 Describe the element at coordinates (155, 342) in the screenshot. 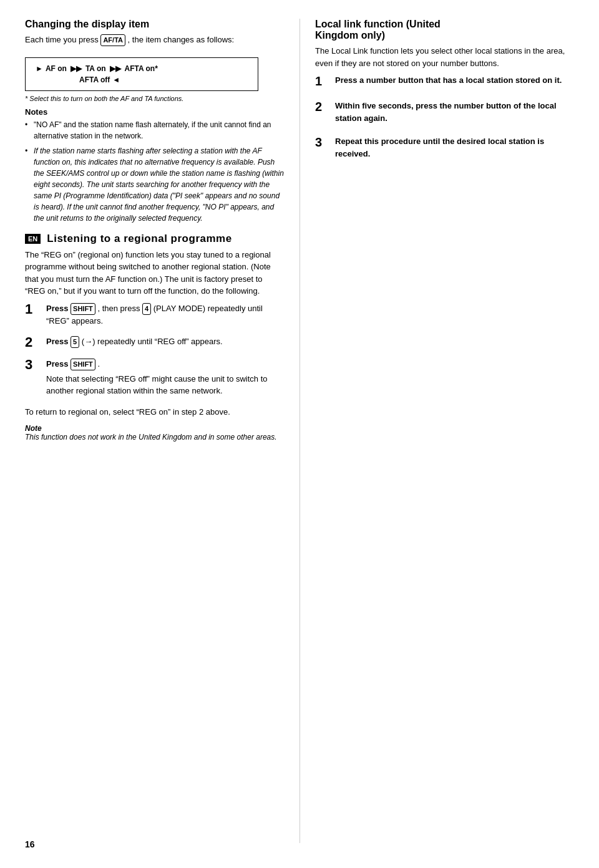

I see `step-2-block: 2 Press 5 (→) repeatedly until “REG off”…` at that location.